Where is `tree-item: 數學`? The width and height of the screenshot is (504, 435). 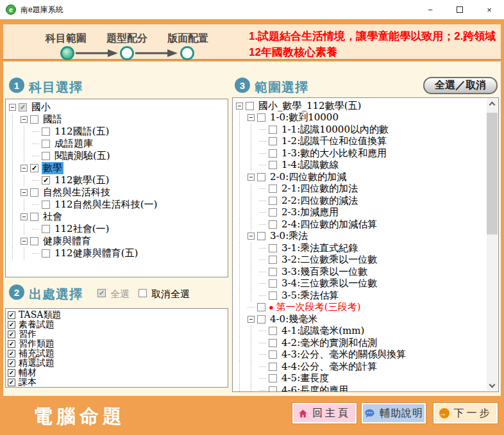
tree-item: 數學 is located at coordinates (118, 168).